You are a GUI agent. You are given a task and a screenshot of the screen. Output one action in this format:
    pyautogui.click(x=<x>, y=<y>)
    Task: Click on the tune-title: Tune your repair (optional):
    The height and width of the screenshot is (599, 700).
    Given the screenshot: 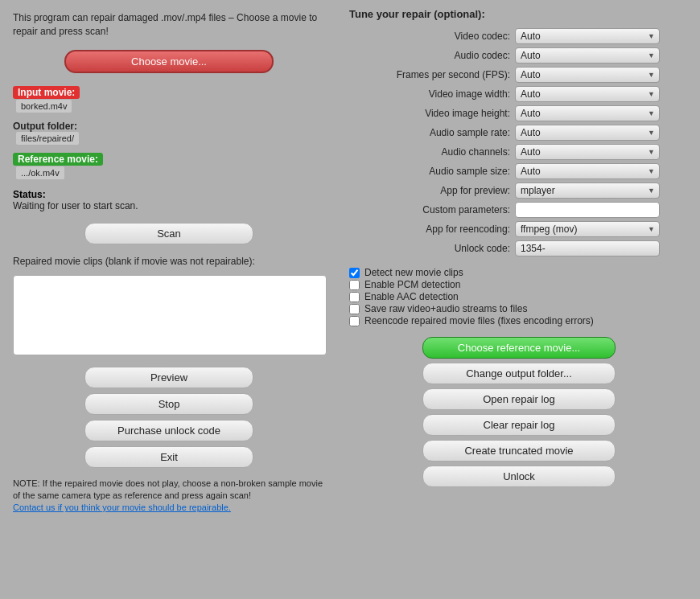 What is the action you would take?
    pyautogui.click(x=519, y=14)
    